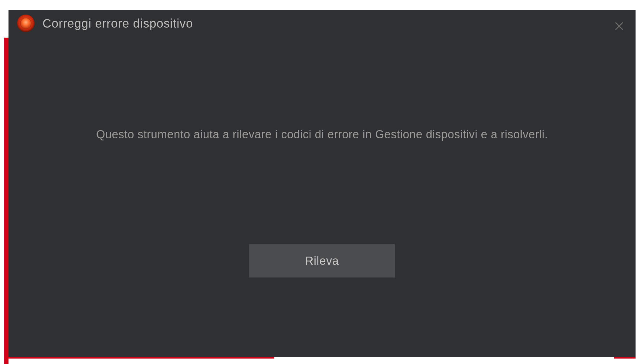 Image resolution: width=641 pixels, height=364 pixels. I want to click on detect-button: Rileva, so click(322, 261).